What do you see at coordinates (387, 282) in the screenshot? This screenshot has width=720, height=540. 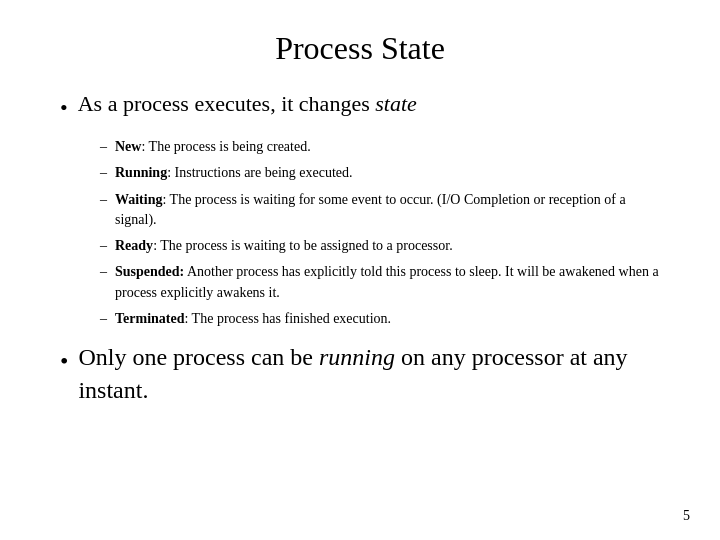 I see `sub-bullet-suspended-rest: Another process has explicitly told this…` at bounding box center [387, 282].